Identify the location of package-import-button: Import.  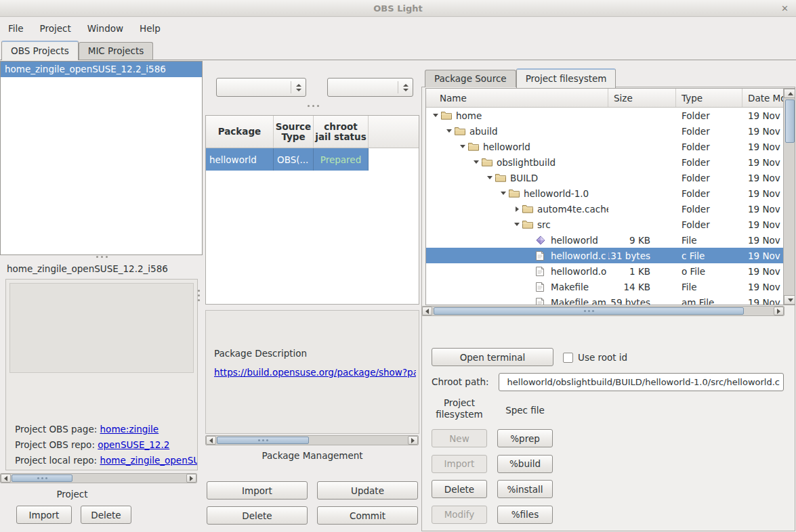
(257, 490).